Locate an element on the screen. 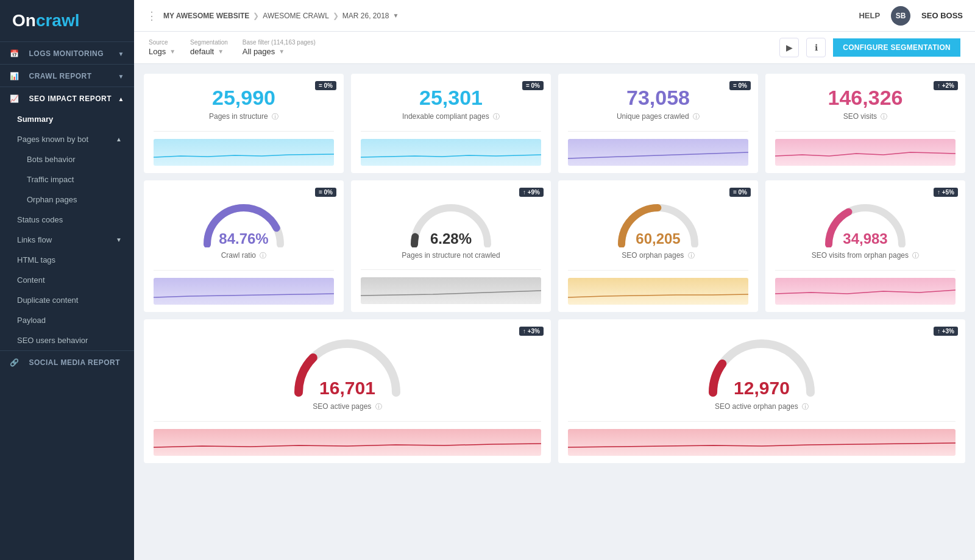 The width and height of the screenshot is (975, 560). sidebar-item-logs-monitoring: 📅 LOGS MONITORING ▼ is located at coordinates (67, 52).